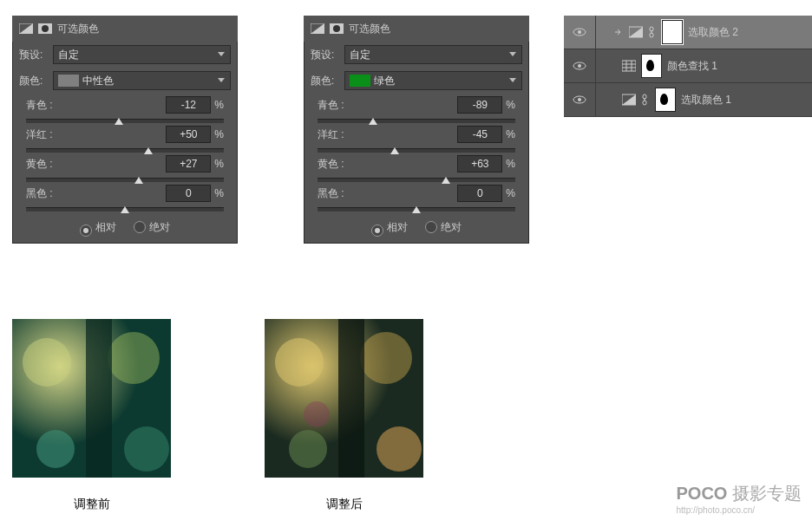  I want to click on slider-row: 黄色 :+63%, so click(416, 167).